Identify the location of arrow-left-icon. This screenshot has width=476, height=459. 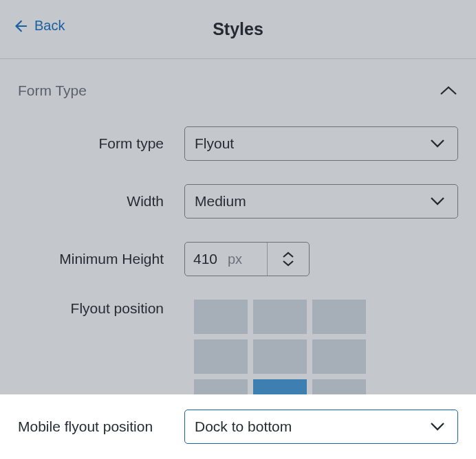
(20, 26).